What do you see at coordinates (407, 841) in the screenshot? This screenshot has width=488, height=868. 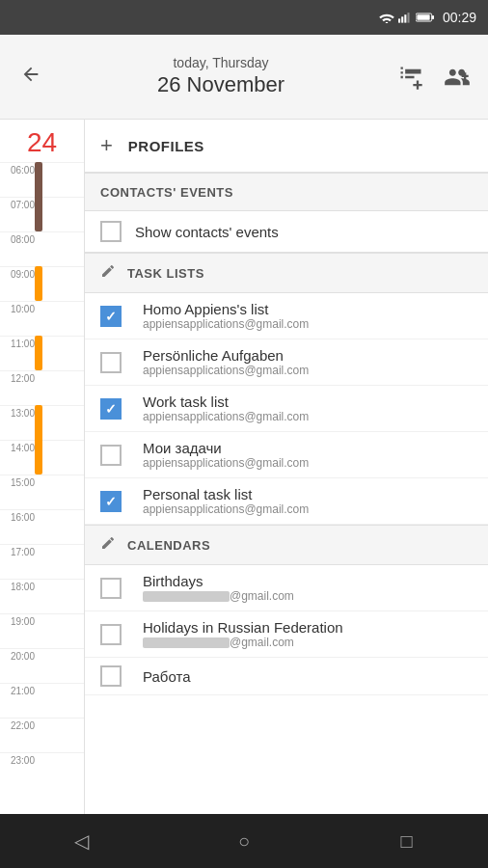 I see `recent-nav-icon: □` at bounding box center [407, 841].